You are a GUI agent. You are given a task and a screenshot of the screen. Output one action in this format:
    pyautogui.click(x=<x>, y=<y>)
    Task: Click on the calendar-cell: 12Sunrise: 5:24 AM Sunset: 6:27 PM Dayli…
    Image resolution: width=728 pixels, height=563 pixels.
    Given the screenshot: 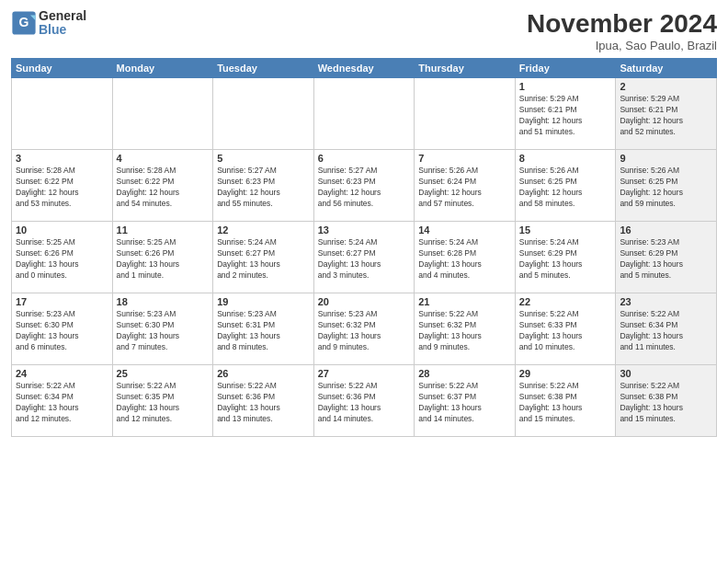 What is the action you would take?
    pyautogui.click(x=264, y=258)
    